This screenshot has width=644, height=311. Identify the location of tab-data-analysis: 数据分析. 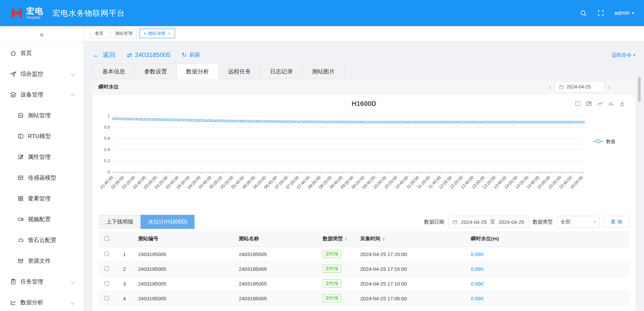
(198, 71).